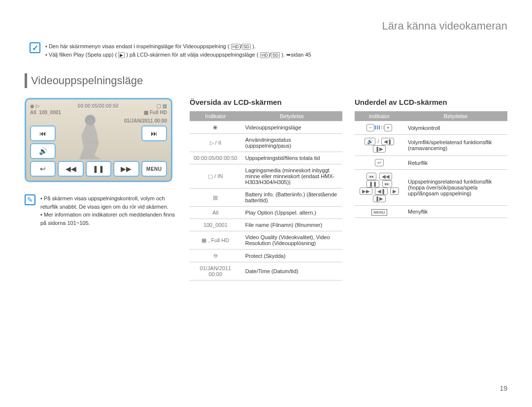 This screenshot has height=407, width=532. What do you see at coordinates (292, 127) in the screenshot?
I see `meaning-cell: Videouppspelningsläge` at bounding box center [292, 127].